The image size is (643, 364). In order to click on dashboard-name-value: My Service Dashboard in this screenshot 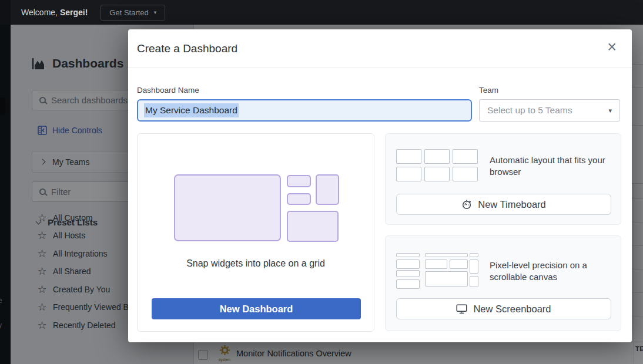, I will do `click(192, 110)`.